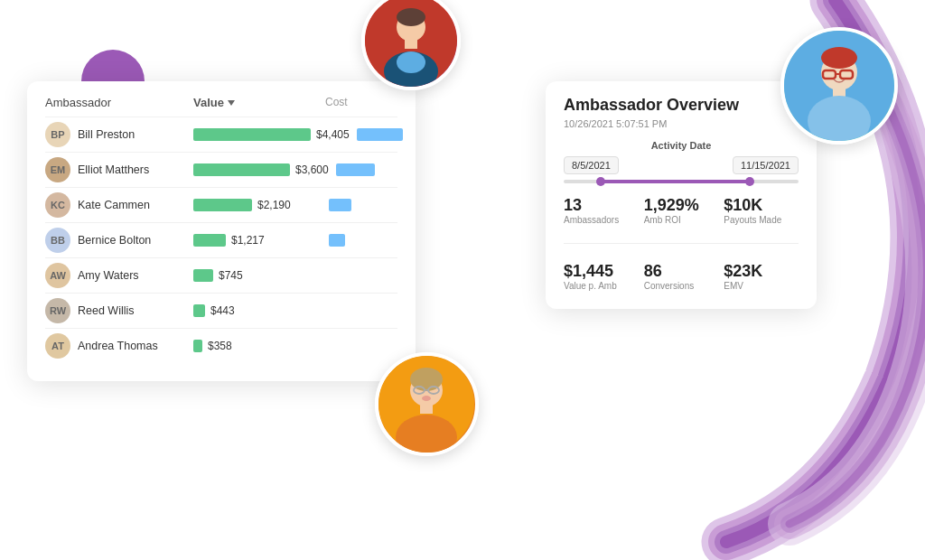 The width and height of the screenshot is (925, 560). I want to click on activity-date-label: Activity Date, so click(681, 145).